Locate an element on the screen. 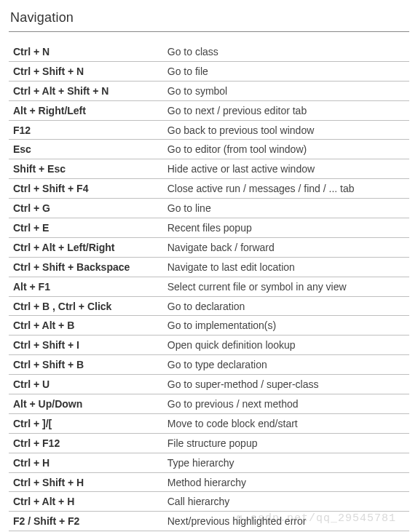 The width and height of the screenshot is (418, 532). shortcut-key: Shift + Esc is located at coordinates (86, 169).